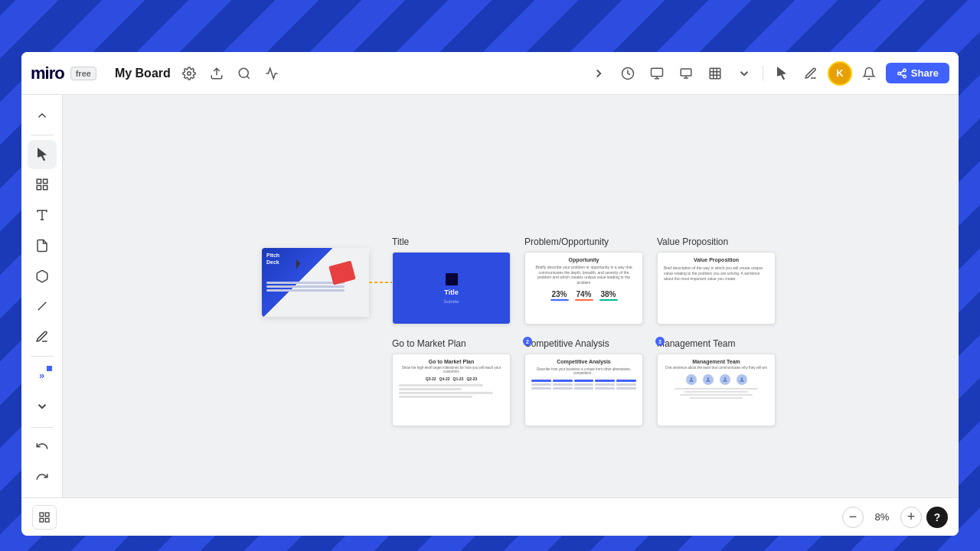 Image resolution: width=980 pixels, height=551 pixels. Describe the element at coordinates (459, 379) in the screenshot. I see `gtm-q3: Q1-23` at that location.